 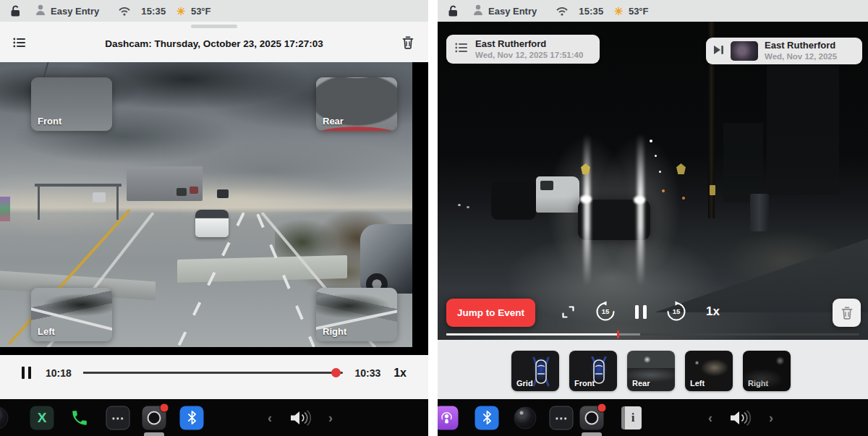 I want to click on pedestrian-sign, so click(x=681, y=169).